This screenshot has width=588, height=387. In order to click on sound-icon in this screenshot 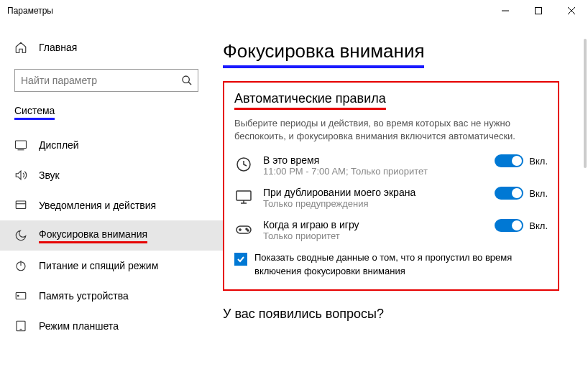, I will do `click(21, 175)`.